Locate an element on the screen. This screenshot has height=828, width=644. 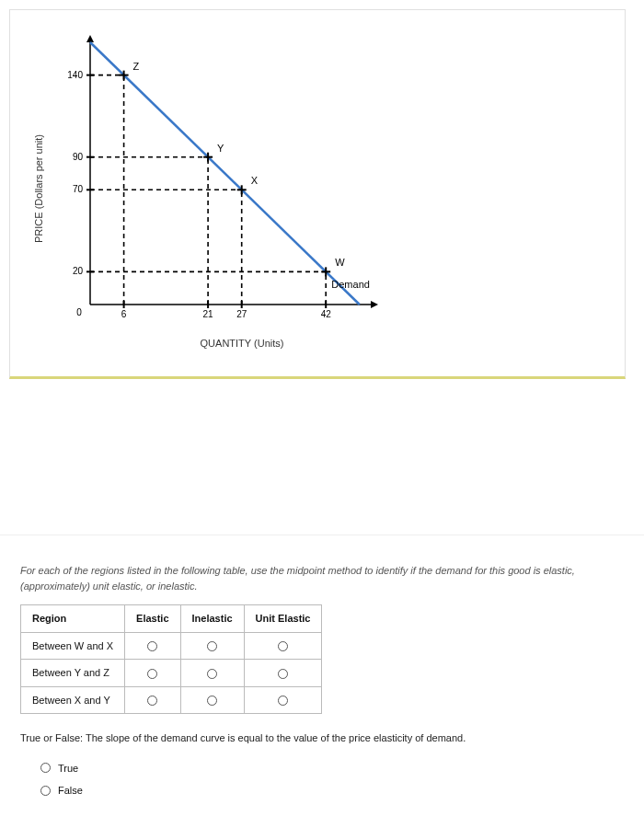
svg-text: 70 is located at coordinates (78, 190).